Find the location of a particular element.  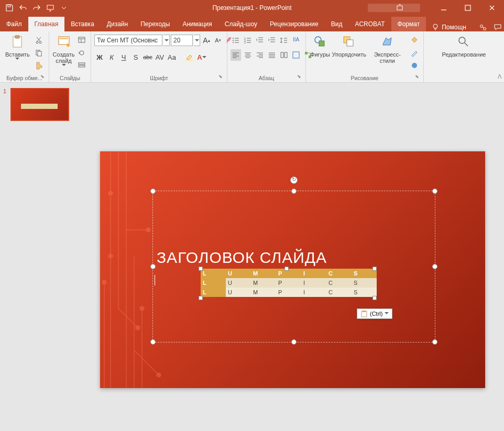

font-dialog-launcher: ⬊ is located at coordinates (222, 78).